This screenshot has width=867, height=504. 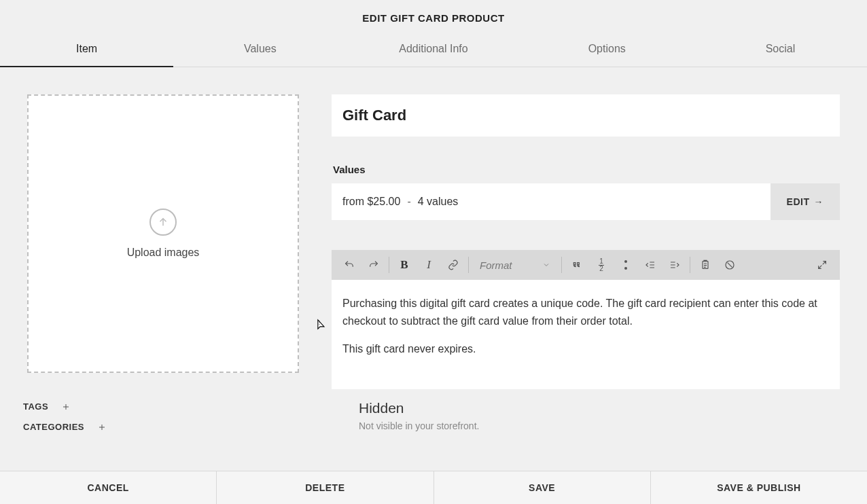 I want to click on italic-button: I, so click(x=429, y=265).